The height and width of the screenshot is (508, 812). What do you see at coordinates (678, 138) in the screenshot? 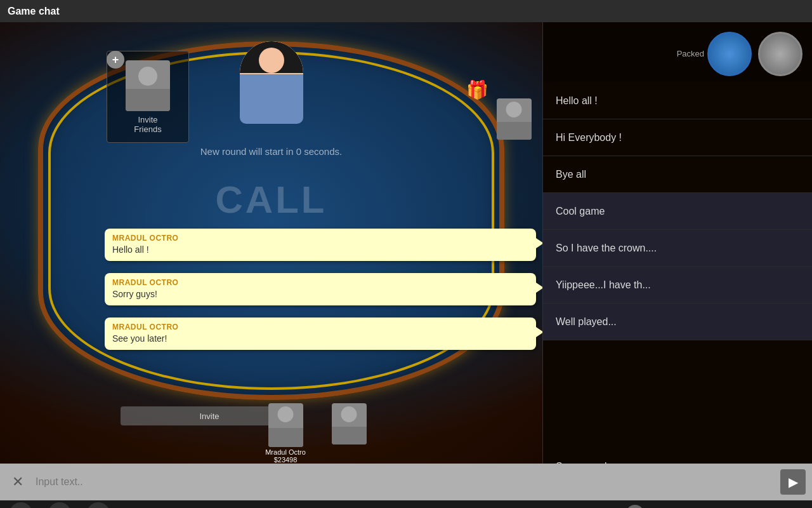
I see `chat-item-2: Hi Everybody !` at bounding box center [678, 138].